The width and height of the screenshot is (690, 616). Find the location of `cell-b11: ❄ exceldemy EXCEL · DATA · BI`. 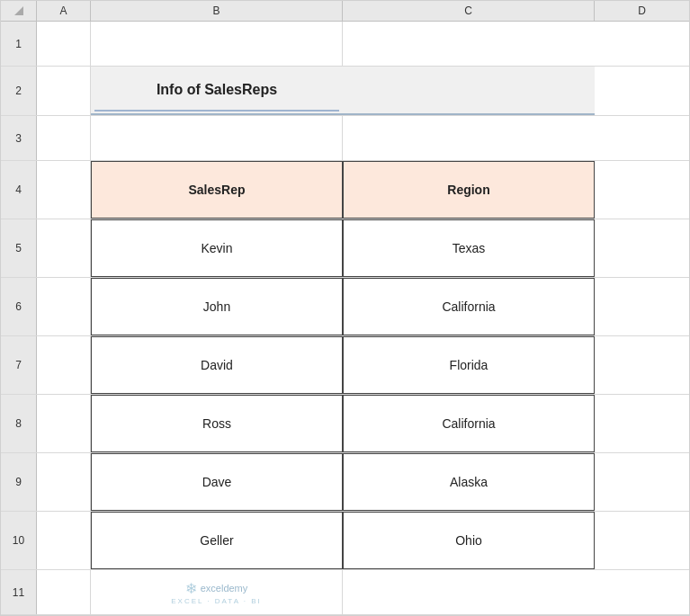

cell-b11: ❄ exceldemy EXCEL · DATA · BI is located at coordinates (217, 592).